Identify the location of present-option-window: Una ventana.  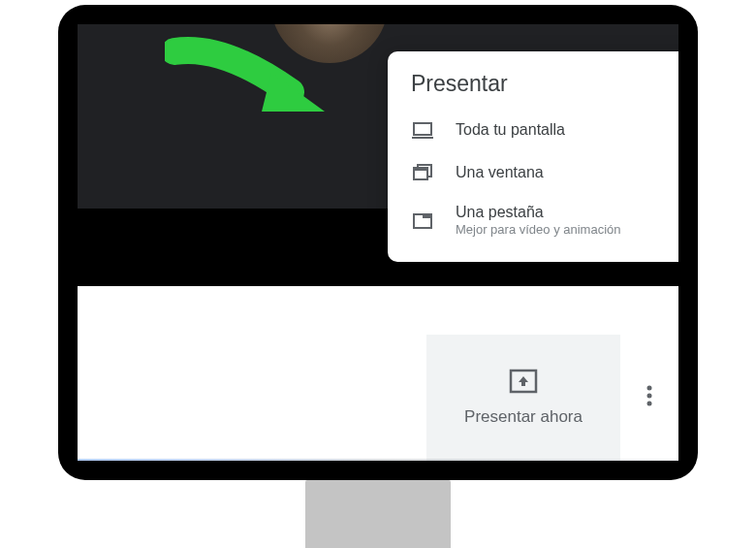
(533, 173).